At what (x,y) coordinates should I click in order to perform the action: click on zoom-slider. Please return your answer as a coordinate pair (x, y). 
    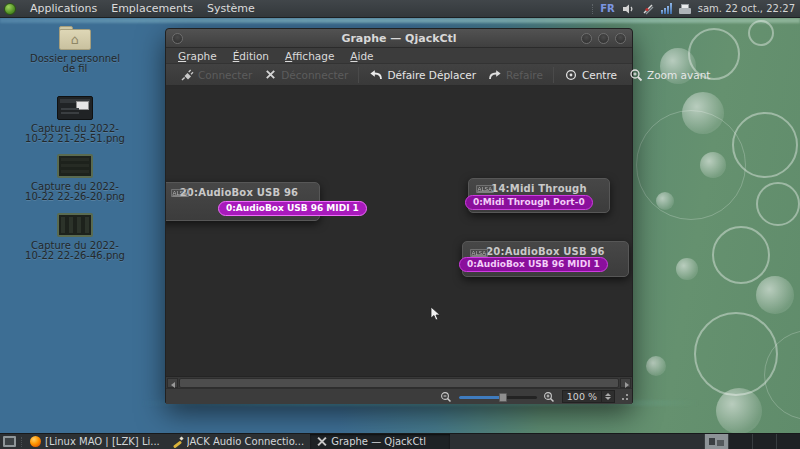
    Looking at the image, I should click on (498, 397).